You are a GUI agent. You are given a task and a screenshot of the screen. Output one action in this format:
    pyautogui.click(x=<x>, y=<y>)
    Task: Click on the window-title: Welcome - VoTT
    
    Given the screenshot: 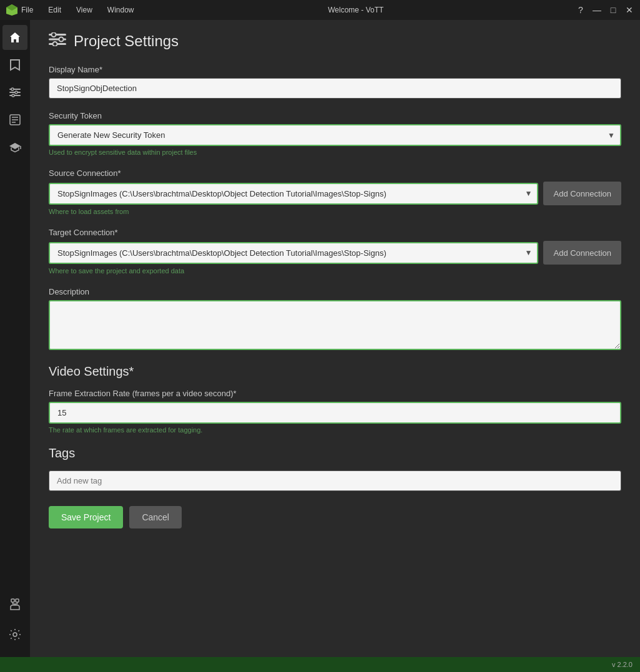 What is the action you would take?
    pyautogui.click(x=356, y=10)
    